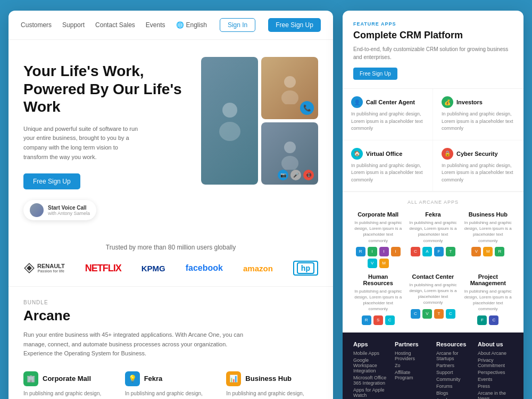 Image resolution: width=532 pixels, height=399 pixels. Describe the element at coordinates (309, 175) in the screenshot. I see `end-call-icon: 📵` at that location.